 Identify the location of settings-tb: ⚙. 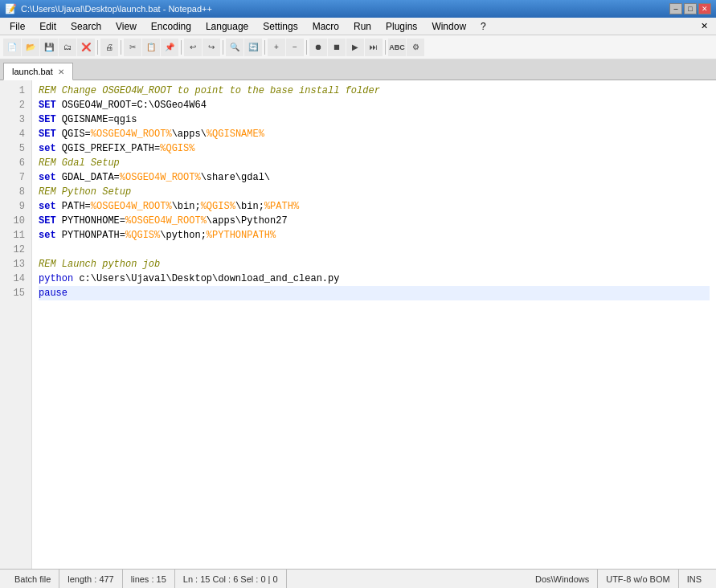
(415, 47).